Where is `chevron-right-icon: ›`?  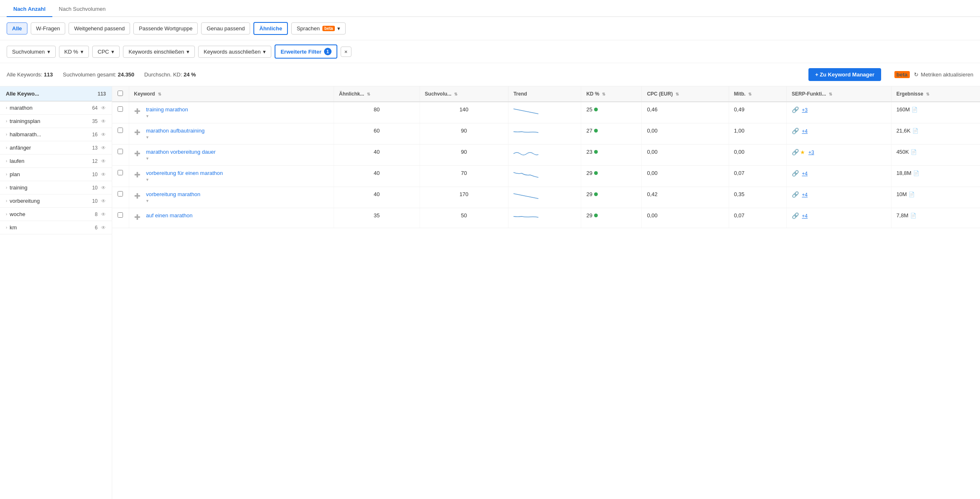 chevron-right-icon: › is located at coordinates (7, 201).